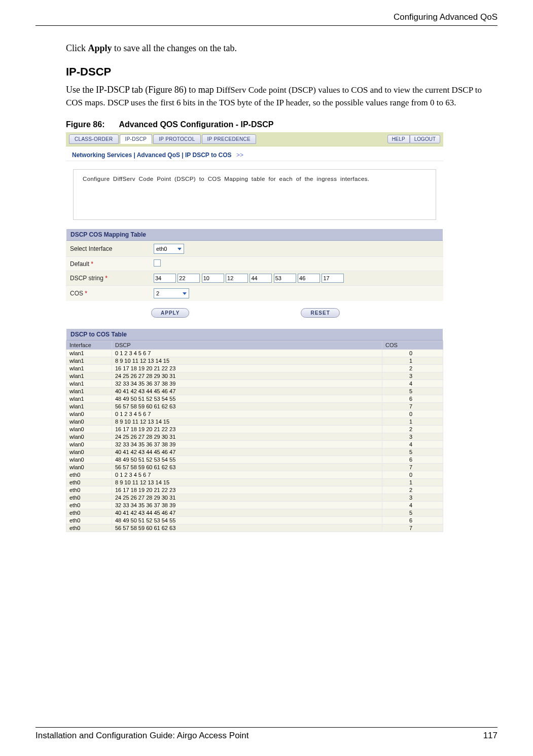  What do you see at coordinates (255, 521) in the screenshot?
I see `table-row: eth048 49 50 51 52 53 54 556` at bounding box center [255, 521].